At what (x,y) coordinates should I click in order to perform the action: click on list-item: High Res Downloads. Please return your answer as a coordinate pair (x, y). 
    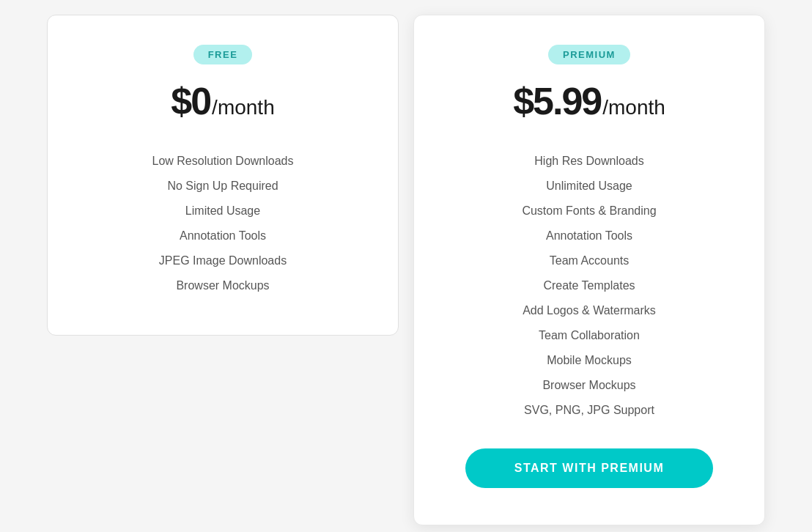
    Looking at the image, I should click on (589, 161).